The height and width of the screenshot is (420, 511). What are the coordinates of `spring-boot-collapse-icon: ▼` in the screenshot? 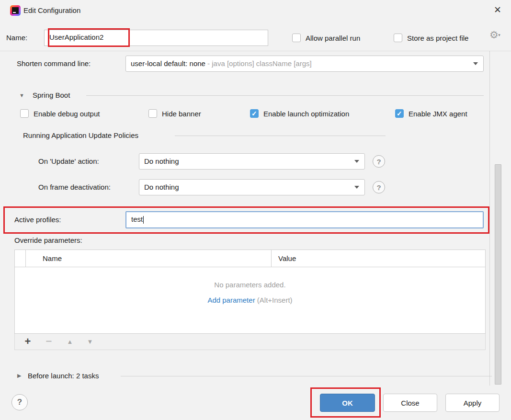 It's located at (22, 96).